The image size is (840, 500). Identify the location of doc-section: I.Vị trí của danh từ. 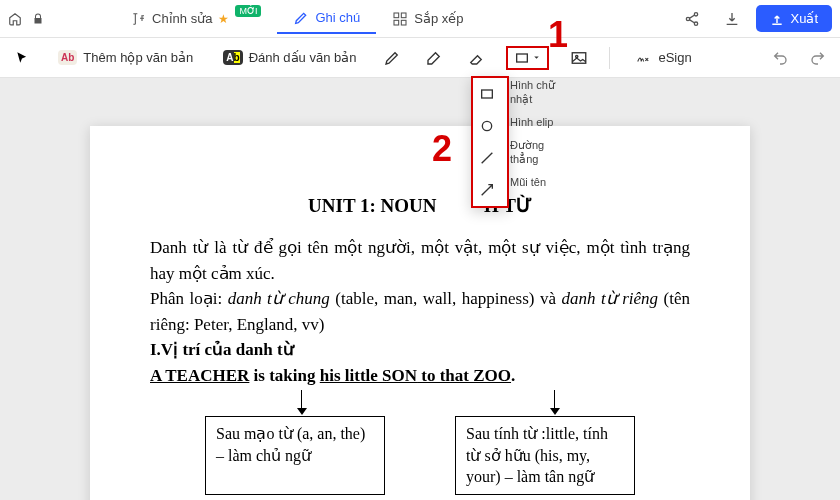
(420, 350).